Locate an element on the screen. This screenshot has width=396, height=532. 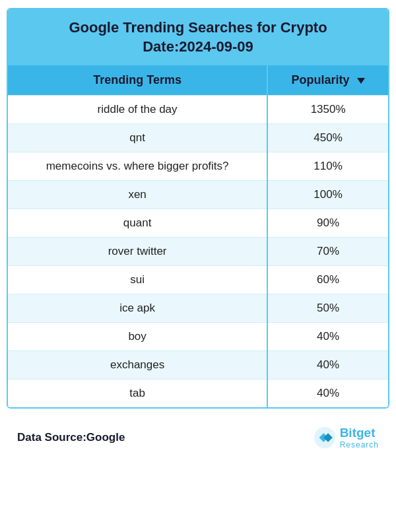
popularity-cell: 1350% is located at coordinates (327, 110).